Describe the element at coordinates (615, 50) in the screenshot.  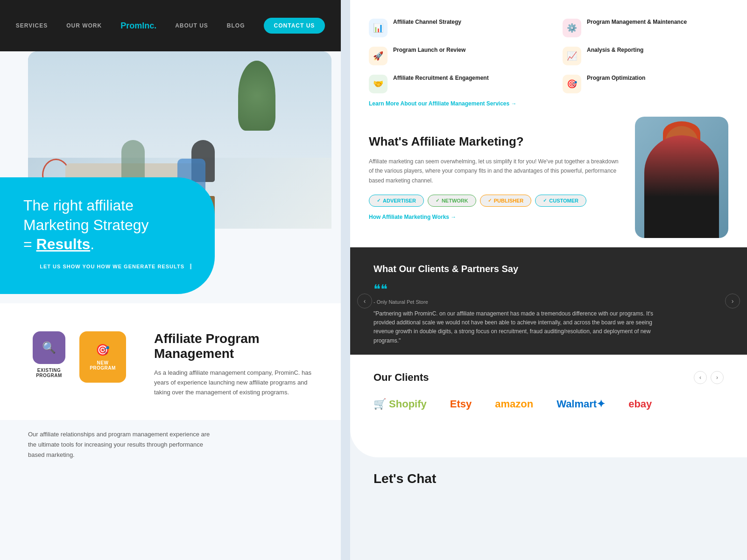
I see `service-title-4: Analysis & Reporting` at that location.